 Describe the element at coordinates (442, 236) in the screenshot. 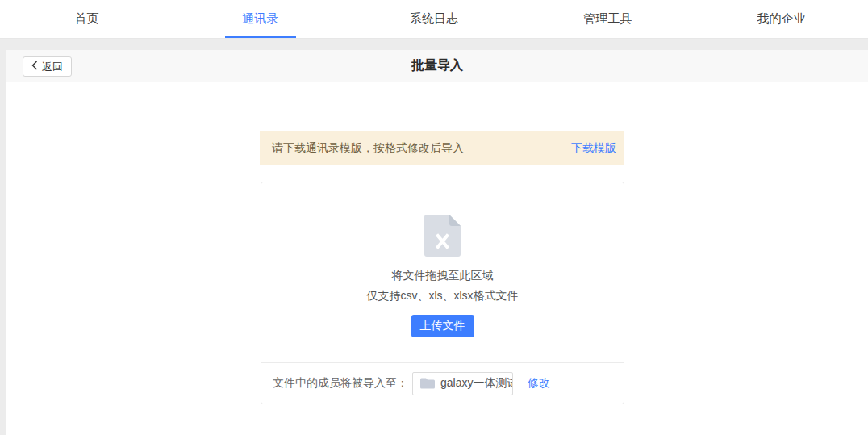

I see `excel-file-icon` at that location.